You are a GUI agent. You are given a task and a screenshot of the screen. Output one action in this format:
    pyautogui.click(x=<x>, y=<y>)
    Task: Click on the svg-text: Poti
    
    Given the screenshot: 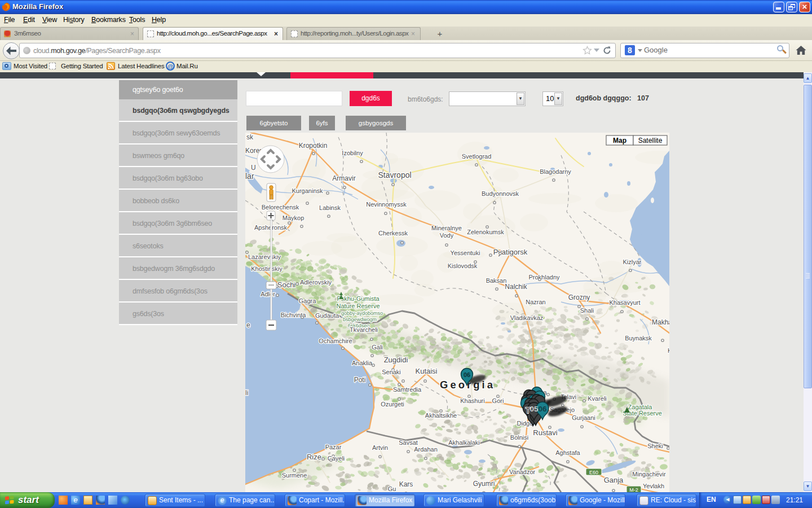 What is the action you would take?
    pyautogui.click(x=360, y=380)
    